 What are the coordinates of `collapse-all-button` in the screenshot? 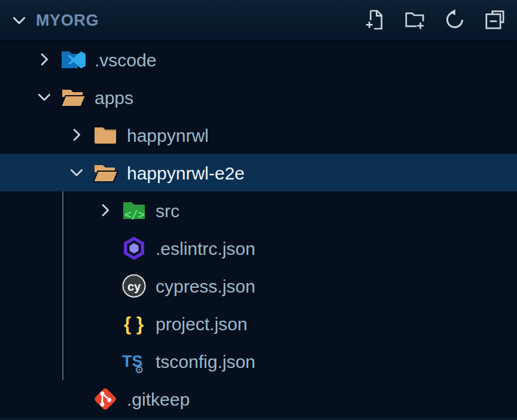 It's located at (495, 20).